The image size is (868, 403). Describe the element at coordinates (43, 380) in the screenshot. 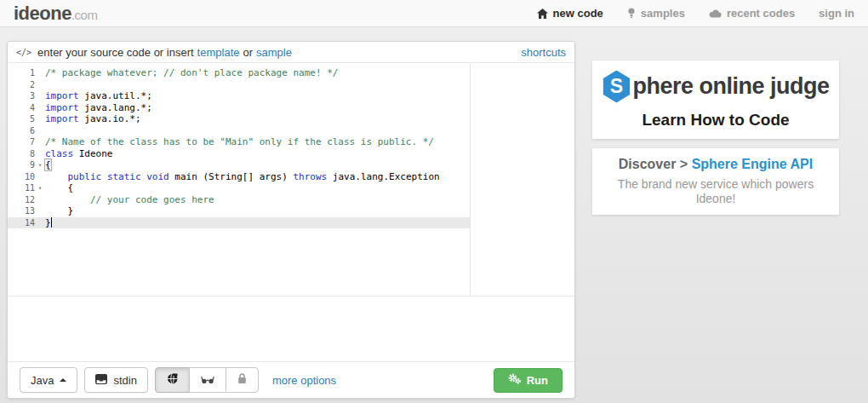

I see `language-label: Java` at that location.